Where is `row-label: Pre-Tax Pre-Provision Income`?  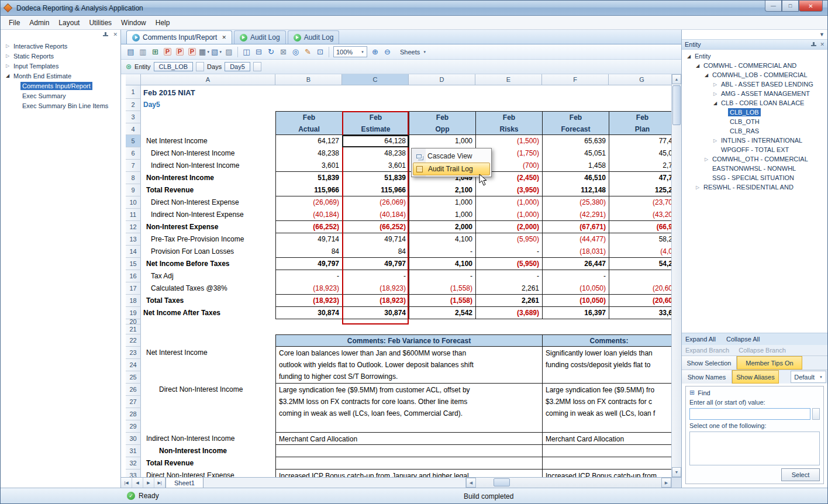 row-label: Pre-Tax Pre-Provision Income is located at coordinates (208, 240).